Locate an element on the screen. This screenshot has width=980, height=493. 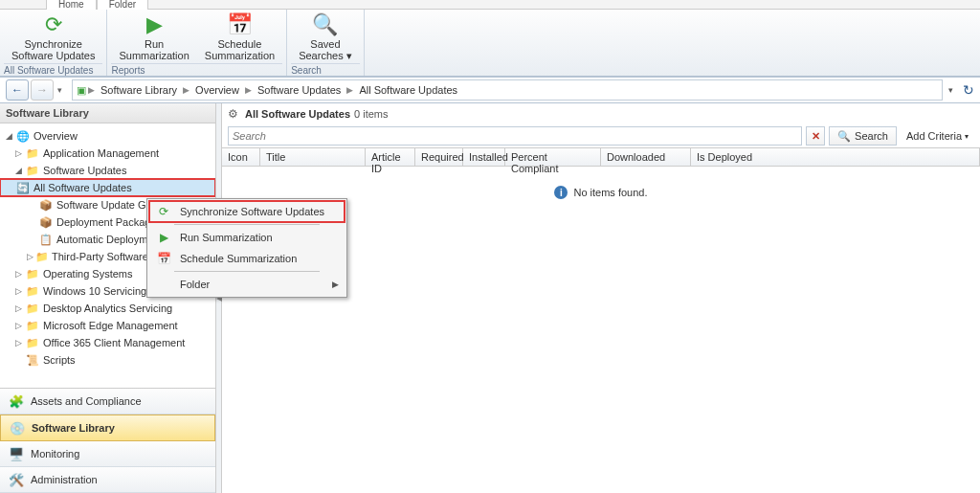
nav-forward-button: → is located at coordinates (42, 90).